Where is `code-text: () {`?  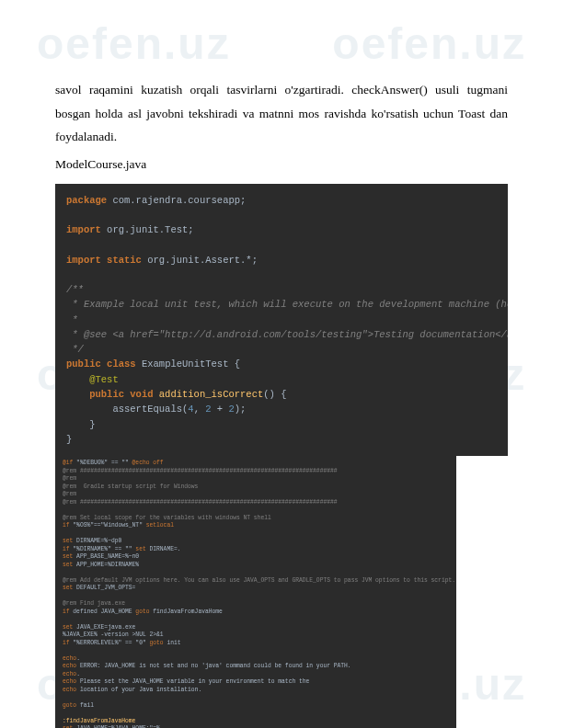 code-text: () { is located at coordinates (274, 394).